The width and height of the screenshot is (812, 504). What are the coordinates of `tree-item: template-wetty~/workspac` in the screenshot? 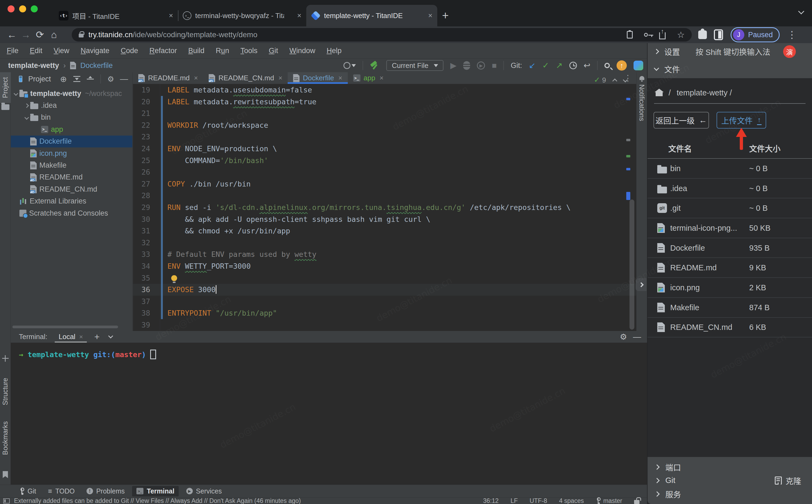 It's located at (71, 93).